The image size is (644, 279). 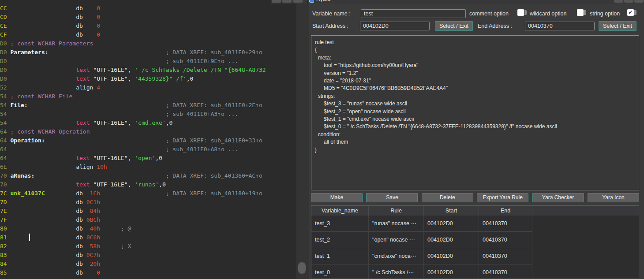 What do you see at coordinates (148, 8) in the screenshot?
I see `asm-line: CC db 0` at bounding box center [148, 8].